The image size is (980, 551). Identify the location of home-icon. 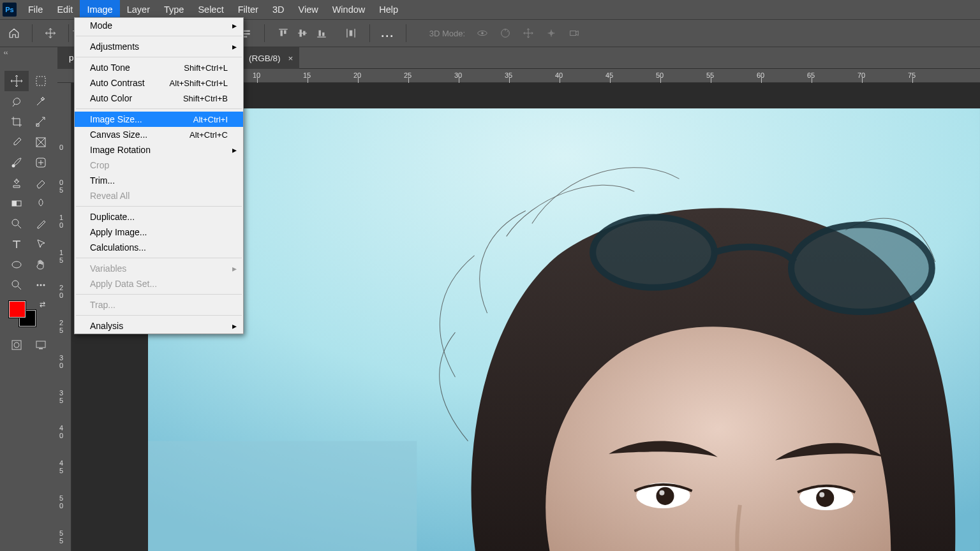
(14, 33).